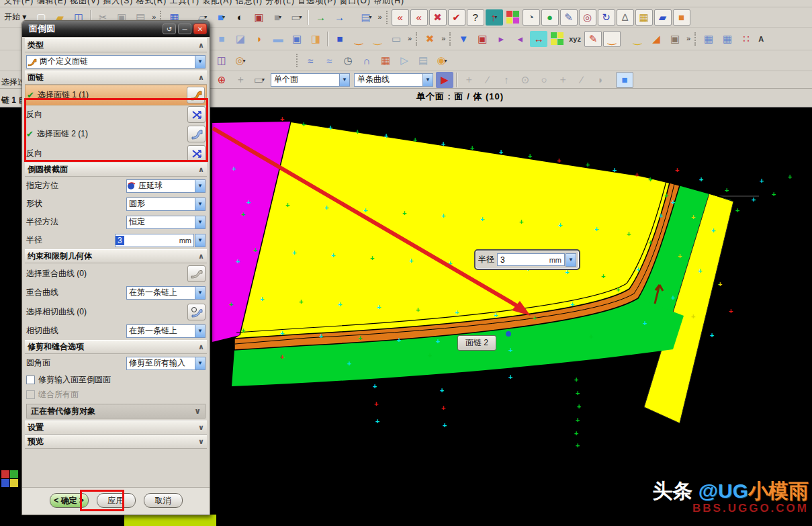  What do you see at coordinates (240, 60) in the screenshot?
I see `cylinder-arrow-icon: ◎▾` at bounding box center [240, 60].